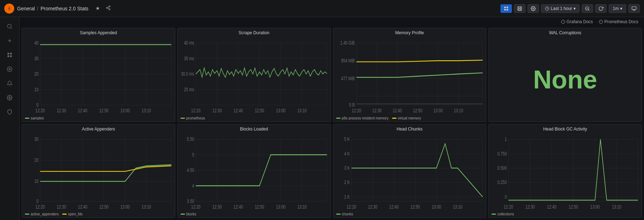 The width and height of the screenshot is (644, 220). What do you see at coordinates (98, 75) in the screenshot?
I see `panel-samples-appended: Samples Appended` at bounding box center [98, 75].